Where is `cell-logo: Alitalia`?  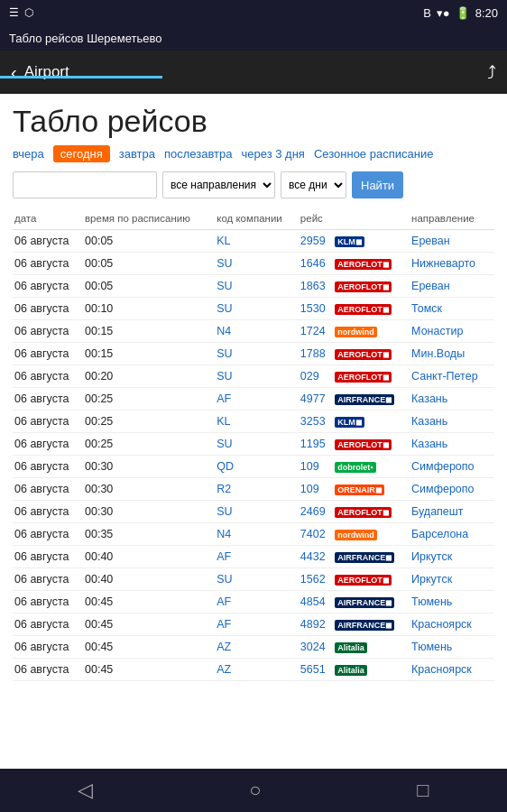
cell-logo: Alitalia is located at coordinates (372, 669).